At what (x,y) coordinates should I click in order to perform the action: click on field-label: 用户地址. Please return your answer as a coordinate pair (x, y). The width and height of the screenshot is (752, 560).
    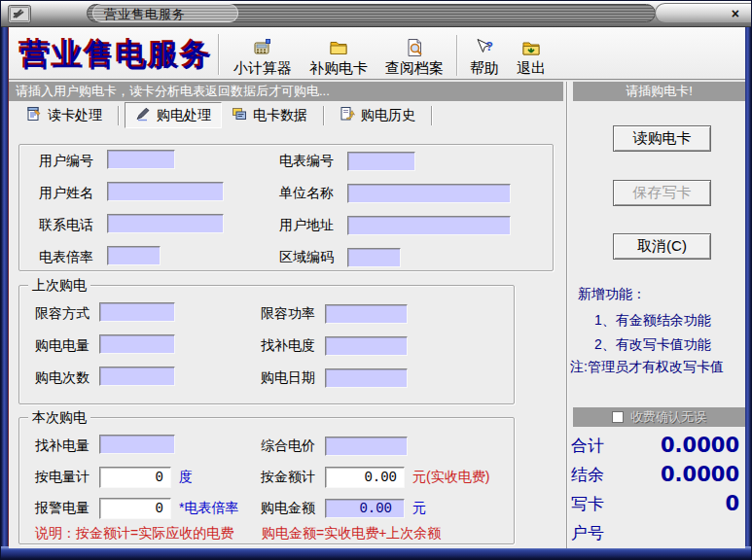
    Looking at the image, I should click on (313, 226).